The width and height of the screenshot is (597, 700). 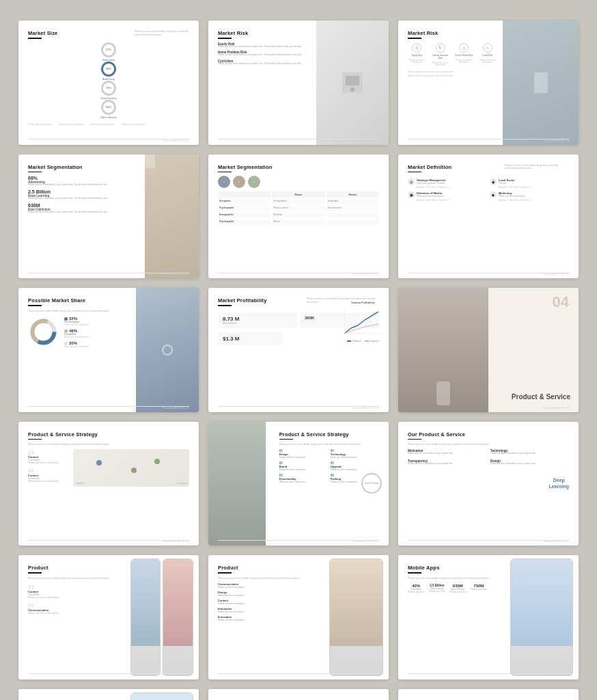 What do you see at coordinates (265, 567) in the screenshot?
I see `slide-14-title: Product` at bounding box center [265, 567].